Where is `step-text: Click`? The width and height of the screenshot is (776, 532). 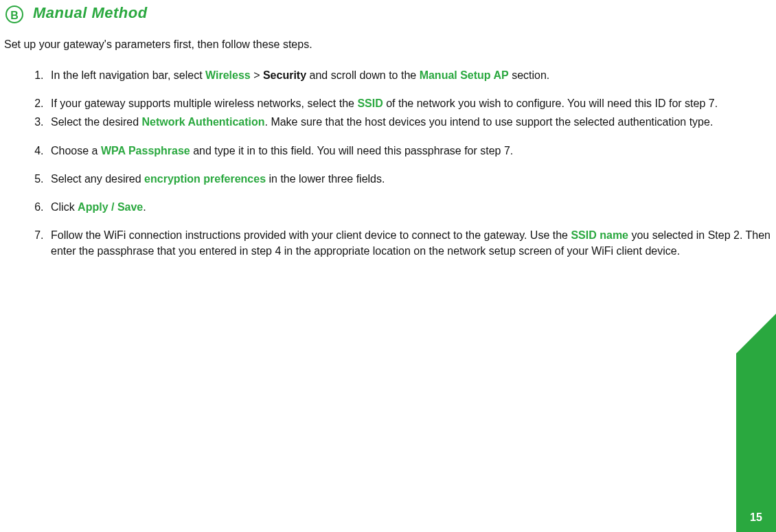
step-text: Click is located at coordinates (65, 207).